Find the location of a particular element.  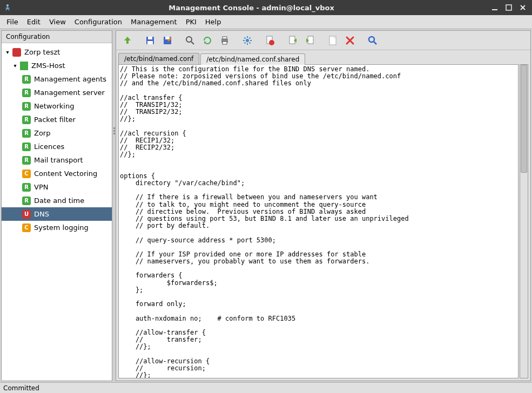

item-badge-icon: U is located at coordinates (26, 214).